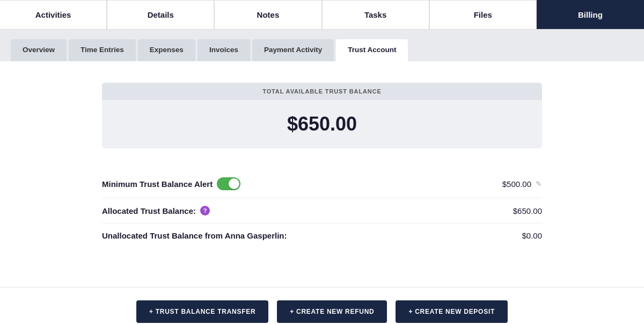 The height and width of the screenshot is (324, 644). What do you see at coordinates (194, 235) in the screenshot?
I see `info-row-label-text-2: Unallocated Trust Balance from Anna Gasp…` at bounding box center [194, 235].